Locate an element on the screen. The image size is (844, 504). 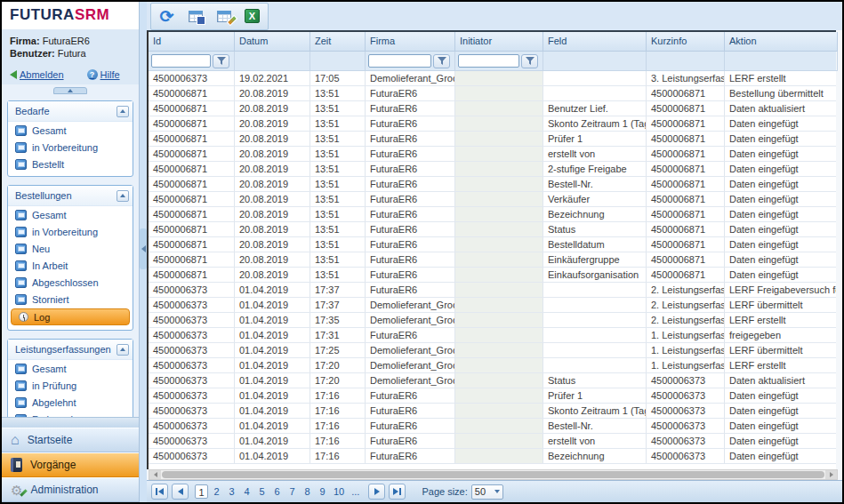
cell-aktion: Daten eingefügt is located at coordinates (781, 124).